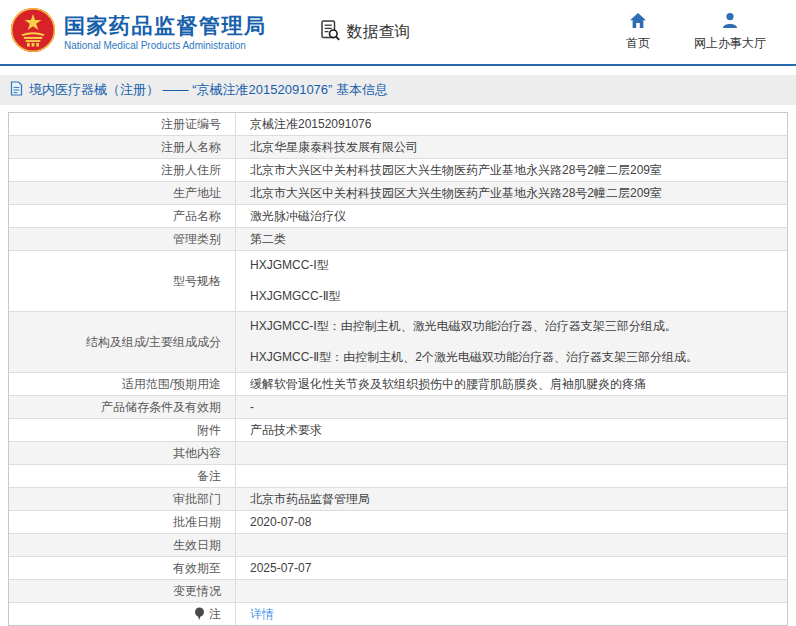  What do you see at coordinates (512, 430) in the screenshot?
I see `row-value: 产品技术要求` at bounding box center [512, 430].